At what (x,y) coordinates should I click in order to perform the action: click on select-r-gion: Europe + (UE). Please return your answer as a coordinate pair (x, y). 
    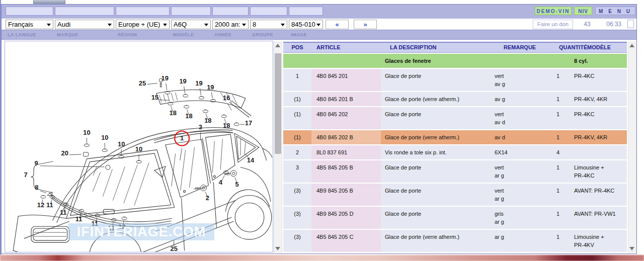
    Looking at the image, I should click on (143, 24).